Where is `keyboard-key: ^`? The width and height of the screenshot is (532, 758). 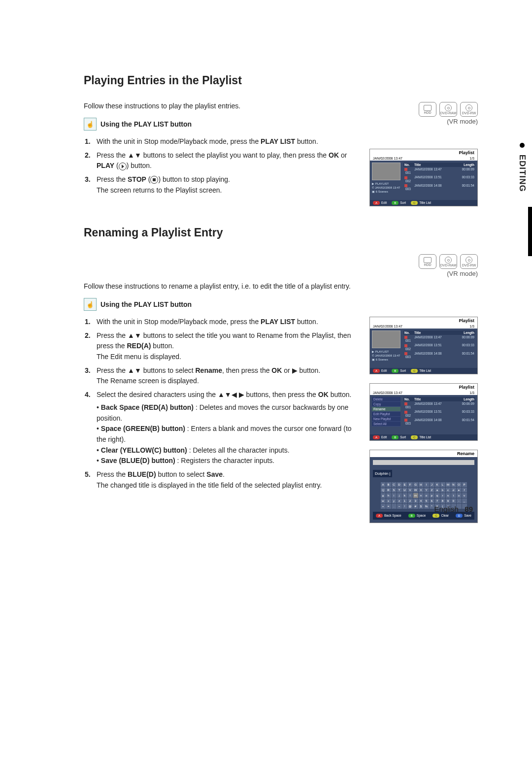
keyboard-key: ^ is located at coordinates (432, 506).